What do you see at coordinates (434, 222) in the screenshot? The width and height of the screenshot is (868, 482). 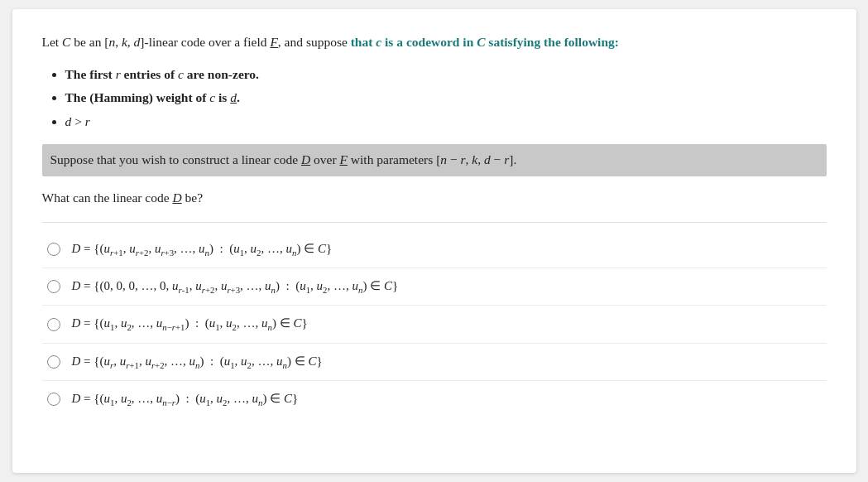 I see `divider-top` at bounding box center [434, 222].